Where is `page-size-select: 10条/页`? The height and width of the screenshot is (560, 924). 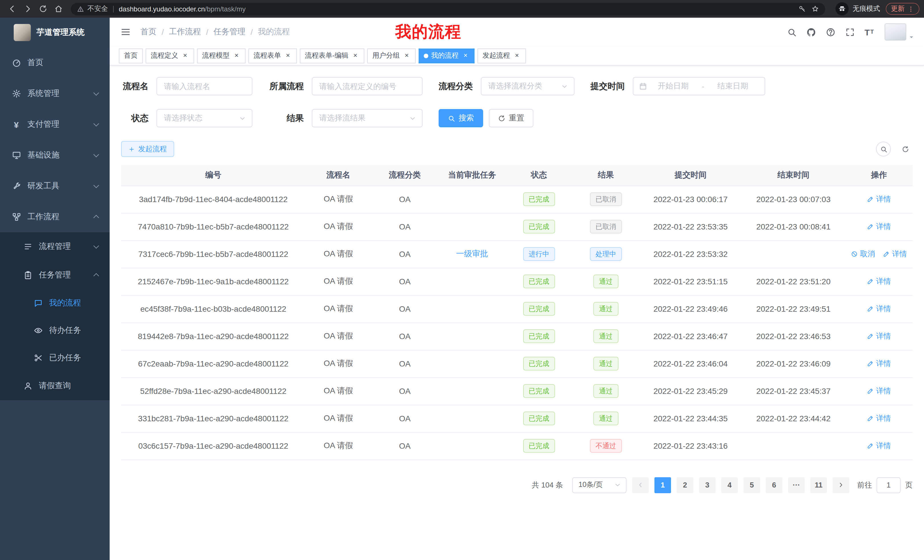
page-size-select: 10条/页 is located at coordinates (599, 485).